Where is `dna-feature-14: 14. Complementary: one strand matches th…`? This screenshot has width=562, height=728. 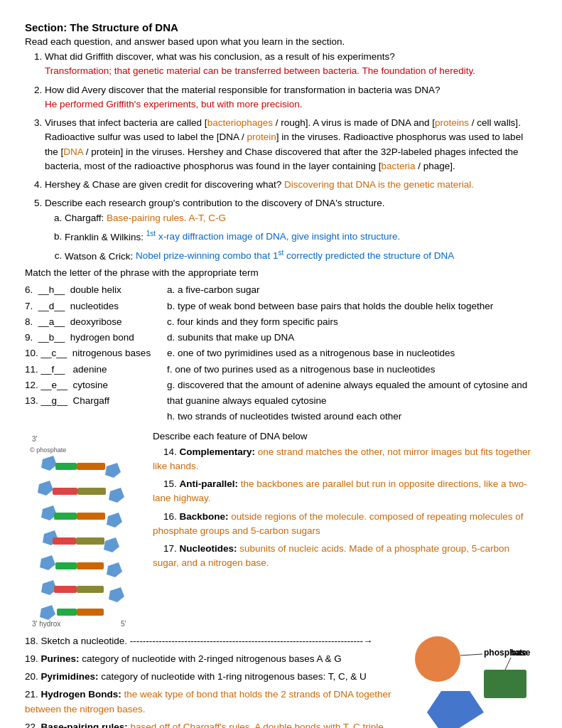 dna-feature-14: 14. Complementary: one strand matches th… is located at coordinates (345, 459).